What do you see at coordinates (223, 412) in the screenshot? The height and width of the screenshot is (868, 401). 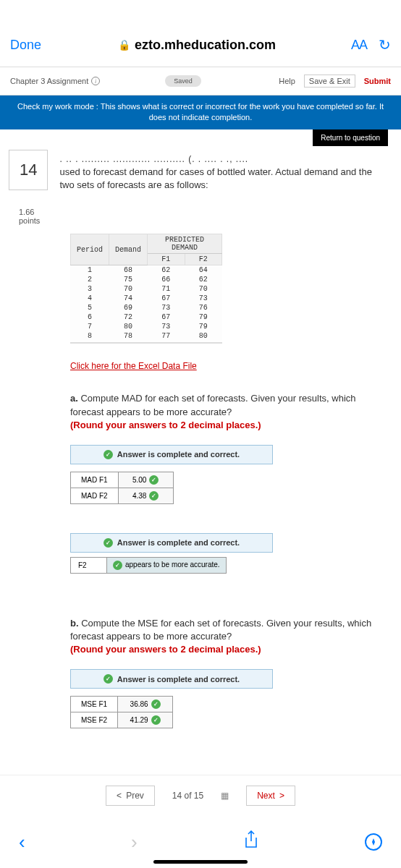 I see `part-a-prompt: a. Compute MAD for each set of forecasts…` at bounding box center [223, 412].